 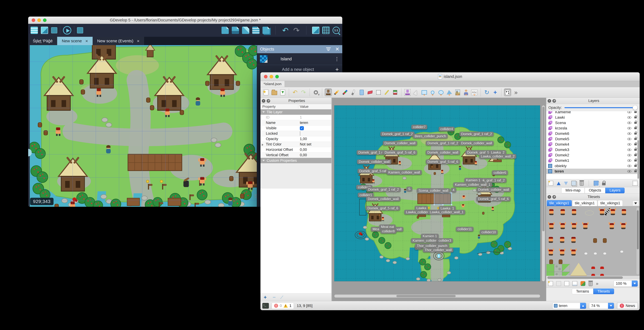 I want to click on instances-list-icon, so click(x=256, y=30).